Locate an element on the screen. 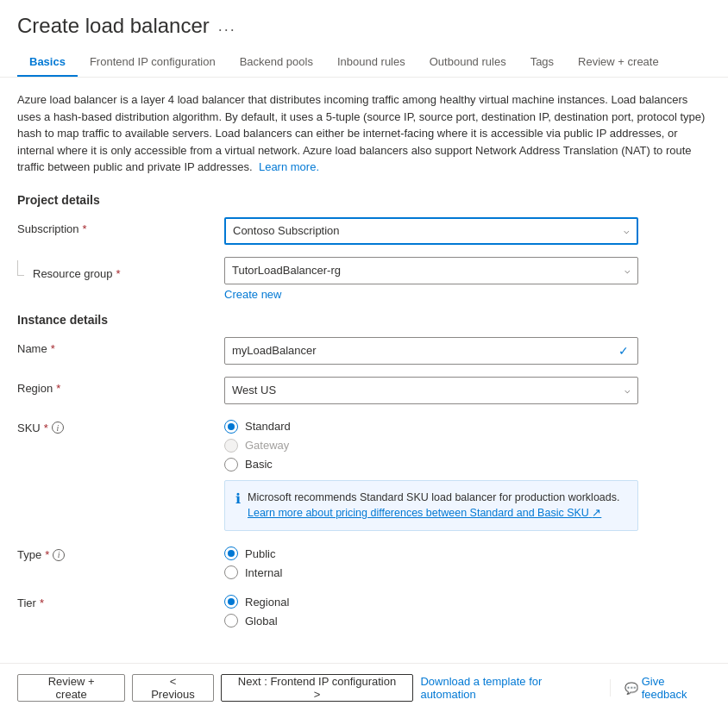 The image size is (728, 712). tier-regional-option: Regional is located at coordinates (431, 602).